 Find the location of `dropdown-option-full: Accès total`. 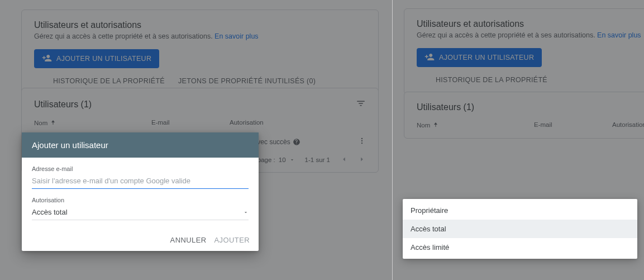

dropdown-option-full: Accès total is located at coordinates (520, 229).